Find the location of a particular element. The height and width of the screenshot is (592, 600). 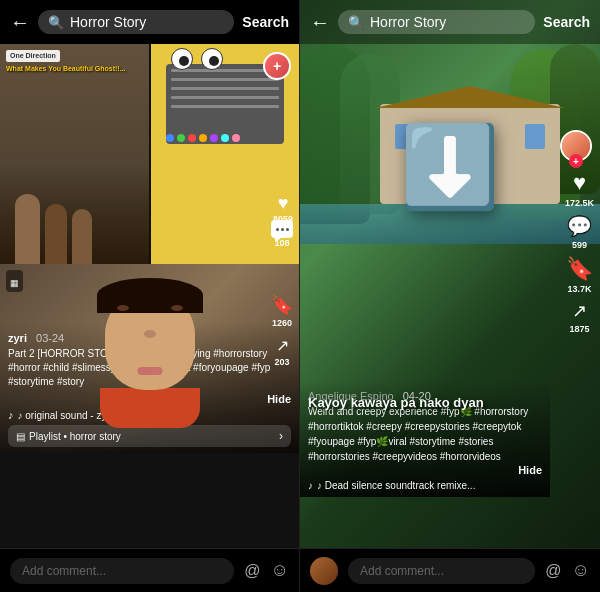

right-comment-bar: Add comment... @ ☺ is located at coordinates (450, 570).